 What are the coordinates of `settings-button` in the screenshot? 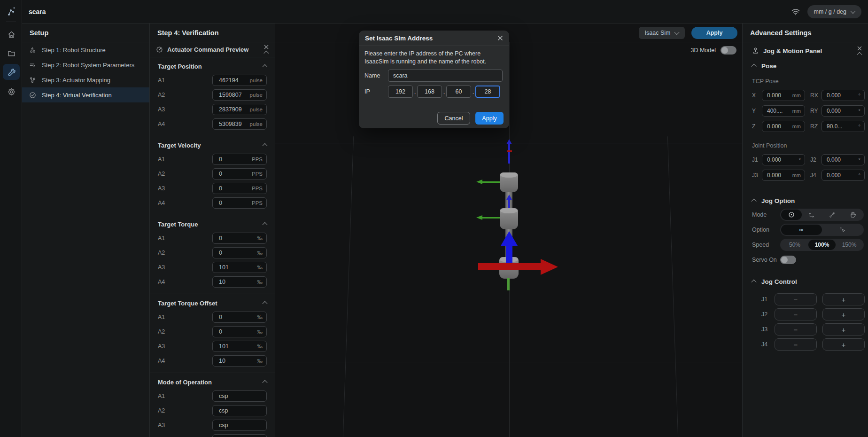 It's located at (11, 92).